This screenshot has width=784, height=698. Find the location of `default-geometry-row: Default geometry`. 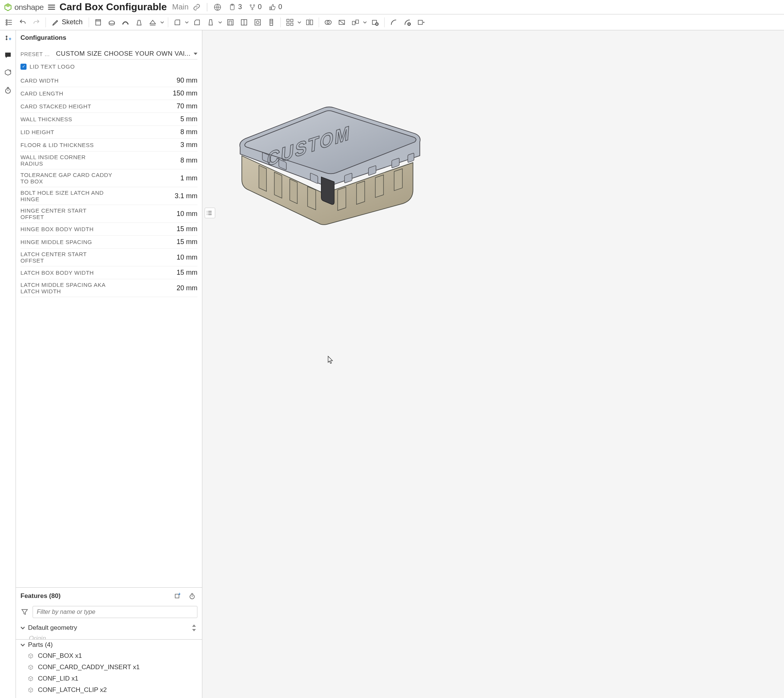

default-geometry-row: Default geometry is located at coordinates (109, 628).